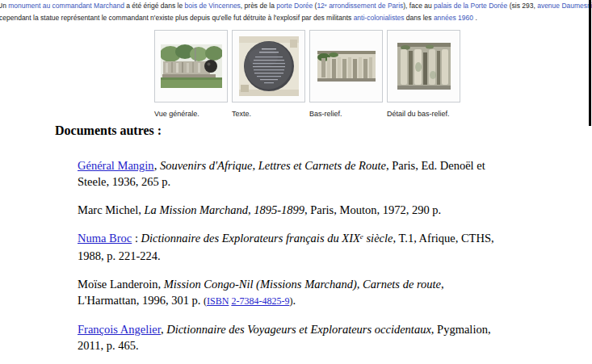 The height and width of the screenshot is (364, 592). I want to click on text-link: Numa Broc, so click(105, 238).